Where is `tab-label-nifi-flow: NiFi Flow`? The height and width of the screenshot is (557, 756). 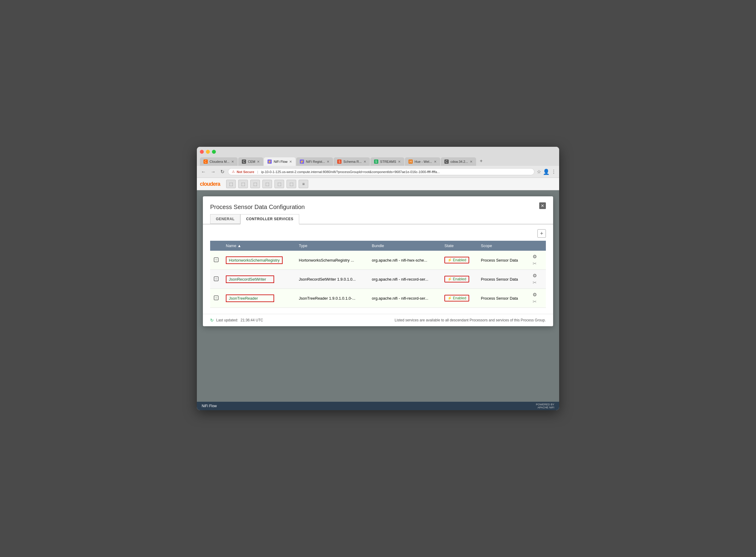 tab-label-nifi-flow: NiFi Flow is located at coordinates (280, 162).